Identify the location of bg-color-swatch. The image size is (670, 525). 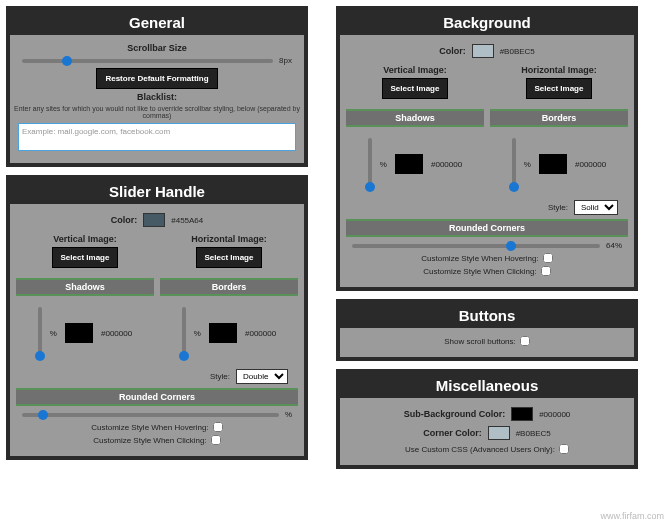
(483, 51).